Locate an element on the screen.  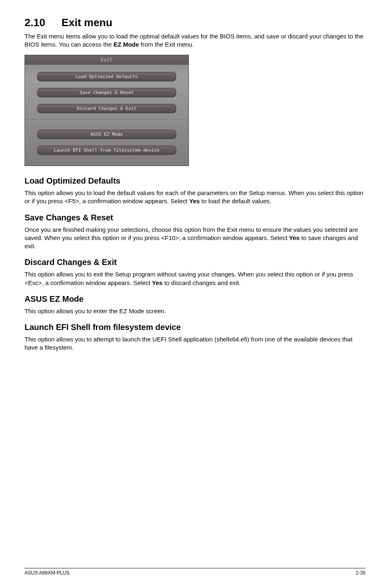
subheading-save-reset: Save Changes & Reset is located at coordinates (195, 218).